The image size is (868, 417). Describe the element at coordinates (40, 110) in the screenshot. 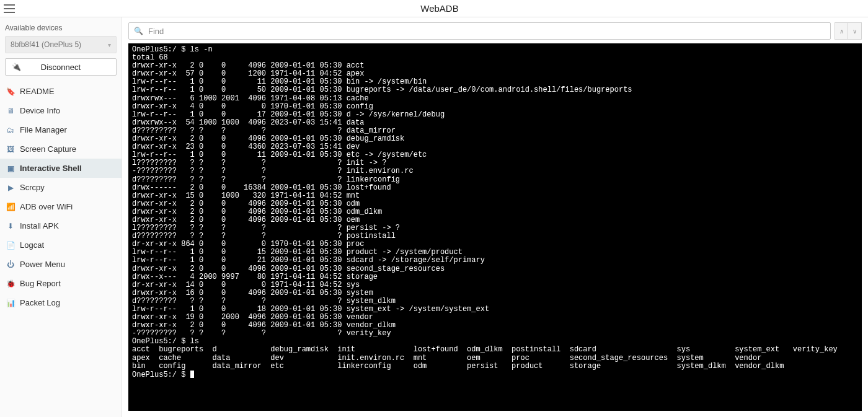

I see `nav-item-label: Device Info` at that location.